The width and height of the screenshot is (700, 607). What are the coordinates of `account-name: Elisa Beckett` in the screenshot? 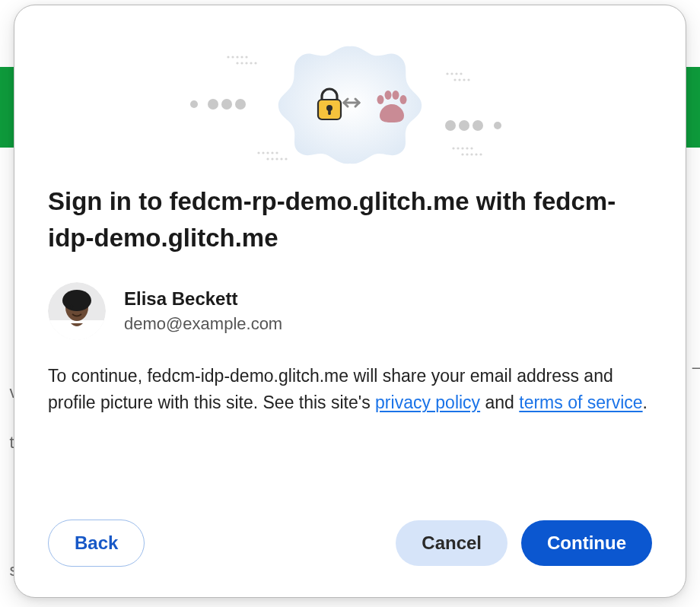 It's located at (203, 299).